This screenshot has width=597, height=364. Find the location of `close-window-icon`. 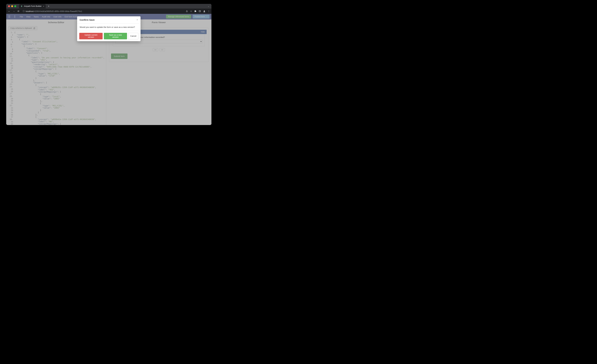

close-window-icon is located at coordinates (9, 6).